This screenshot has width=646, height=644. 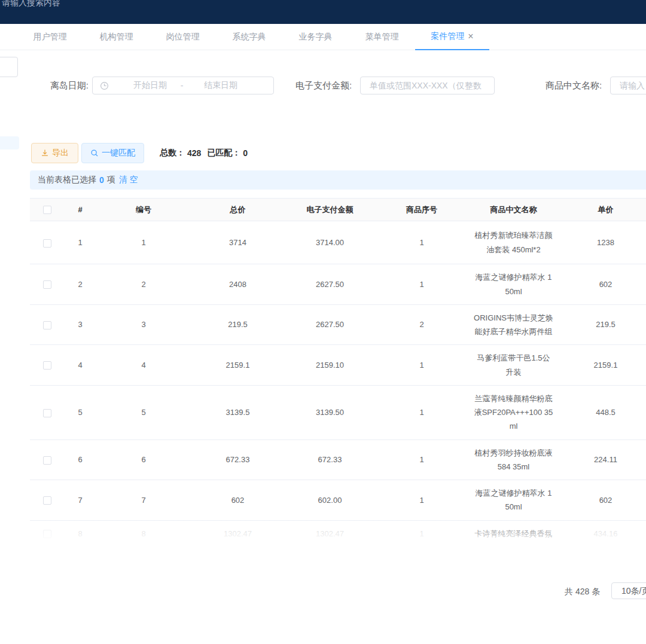 I want to click on column-header: 单价, so click(x=603, y=210).